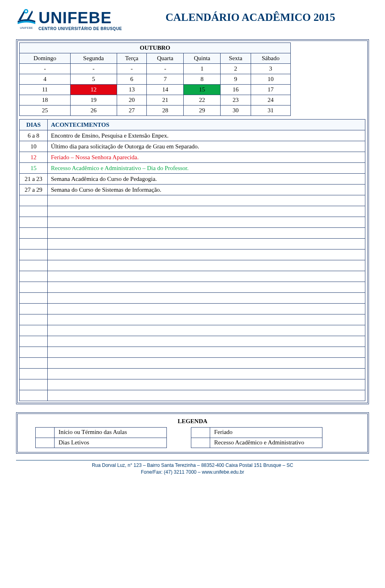 The image size is (385, 588). I want to click on event-row: 21 a 23Semana Acadêmica do Curso de Peda…, so click(192, 179).